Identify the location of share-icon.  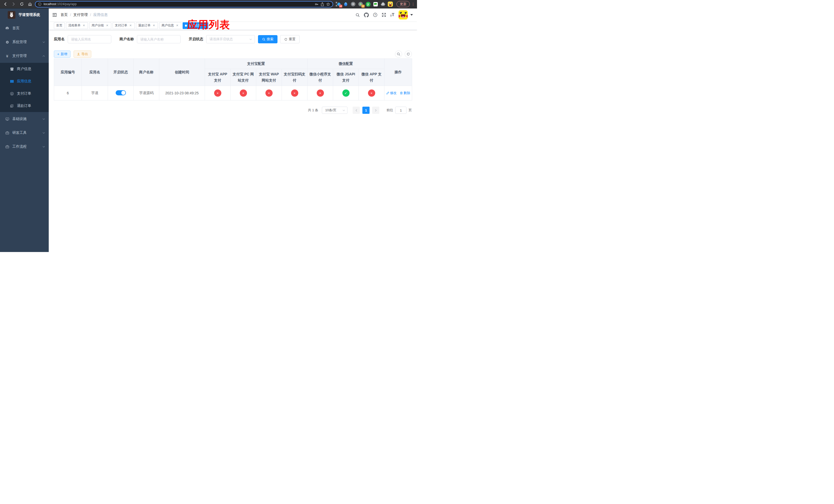
(322, 4).